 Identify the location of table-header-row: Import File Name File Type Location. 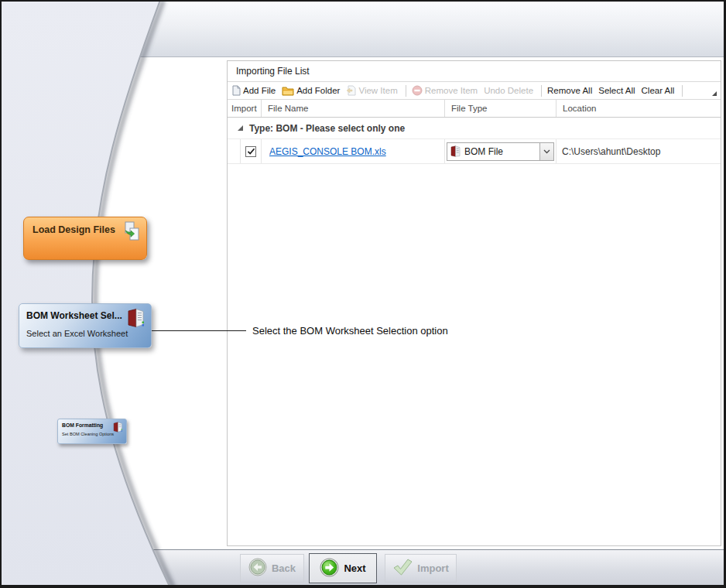
(474, 108).